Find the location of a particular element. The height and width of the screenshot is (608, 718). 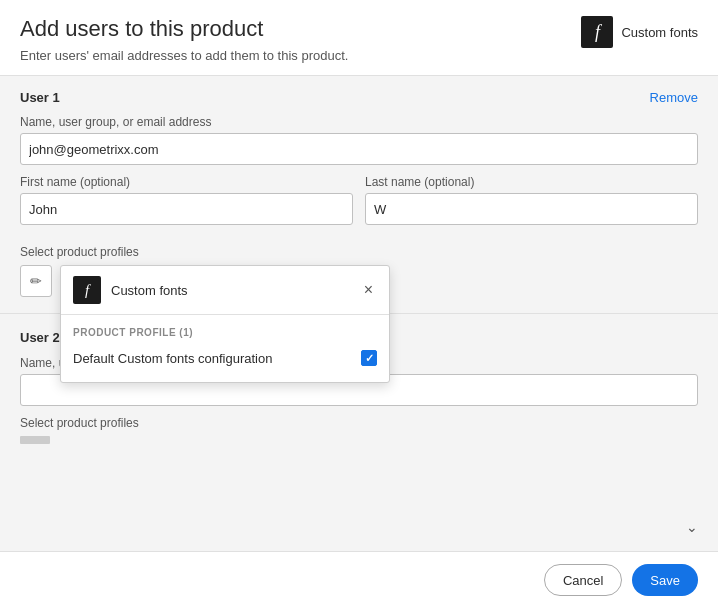

checkmark-icon: ✓ is located at coordinates (370, 358).